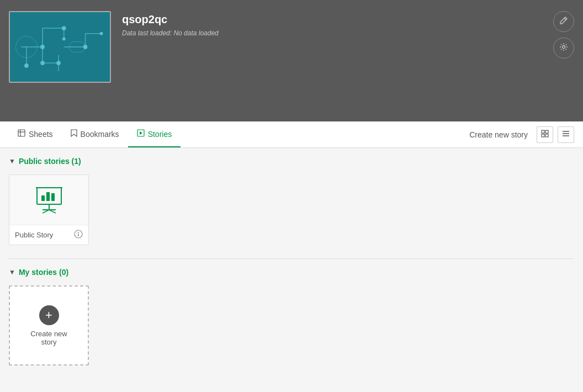 This screenshot has height=392, width=583. What do you see at coordinates (545, 135) in the screenshot?
I see `grid-icon` at bounding box center [545, 135].